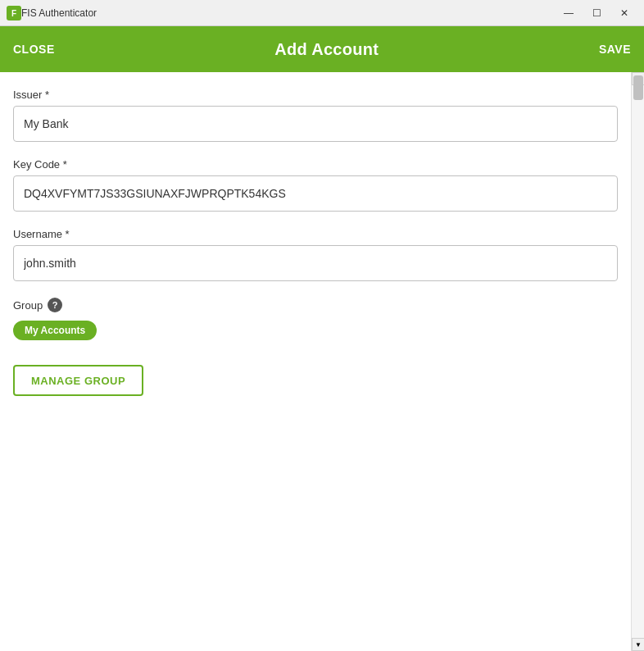 The width and height of the screenshot is (644, 651). I want to click on issuer-label: Issuer *, so click(315, 95).